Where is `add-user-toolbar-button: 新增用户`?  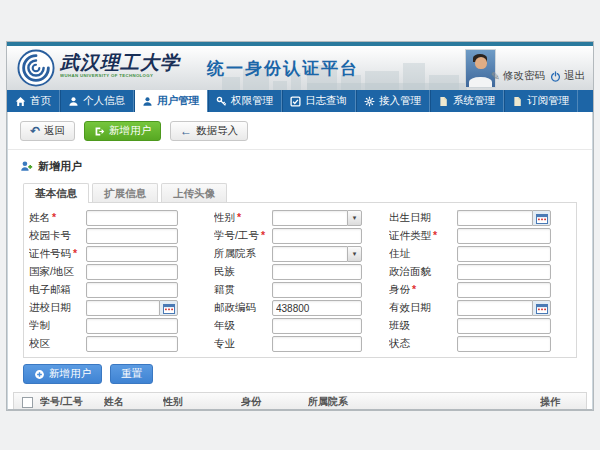 add-user-toolbar-button: 新增用户 is located at coordinates (122, 131).